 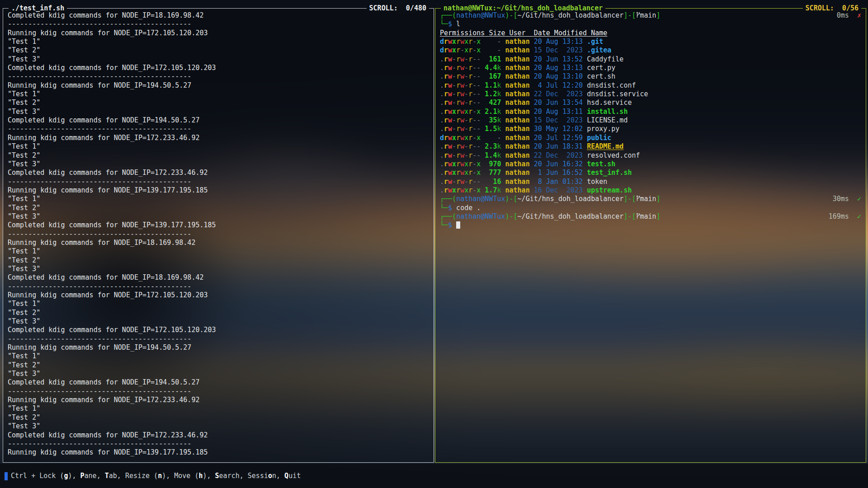 I want to click on file-row: .rwxrwxr-x 2.1k nathan 20 Aug 13:11 inst…, so click(x=651, y=112).